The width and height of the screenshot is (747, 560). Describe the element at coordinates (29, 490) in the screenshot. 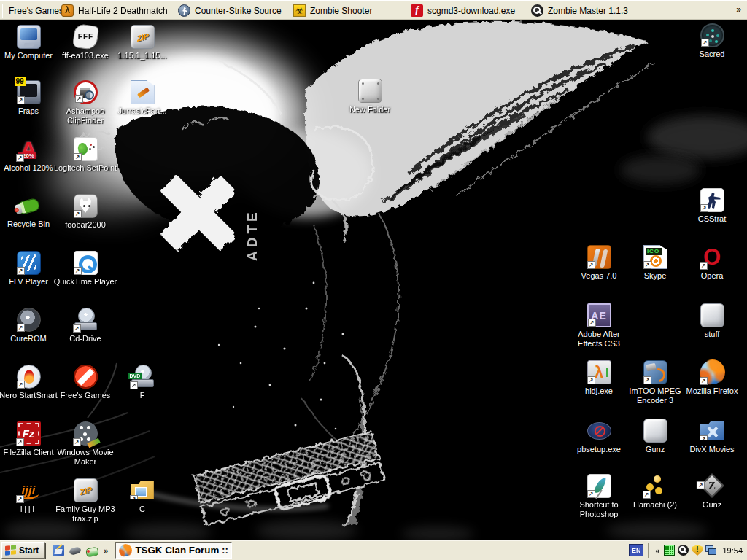

I see `ijji-icon: ijji` at that location.